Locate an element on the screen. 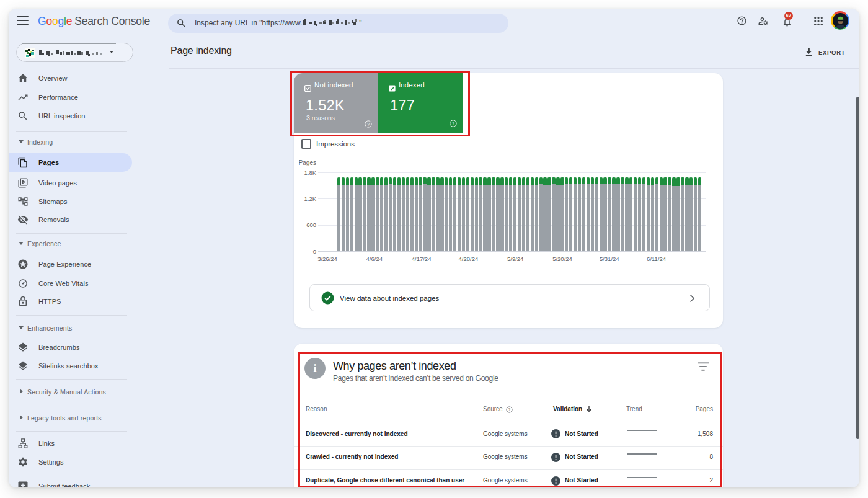 The width and height of the screenshot is (868, 498). col-source: Source? is located at coordinates (498, 409).